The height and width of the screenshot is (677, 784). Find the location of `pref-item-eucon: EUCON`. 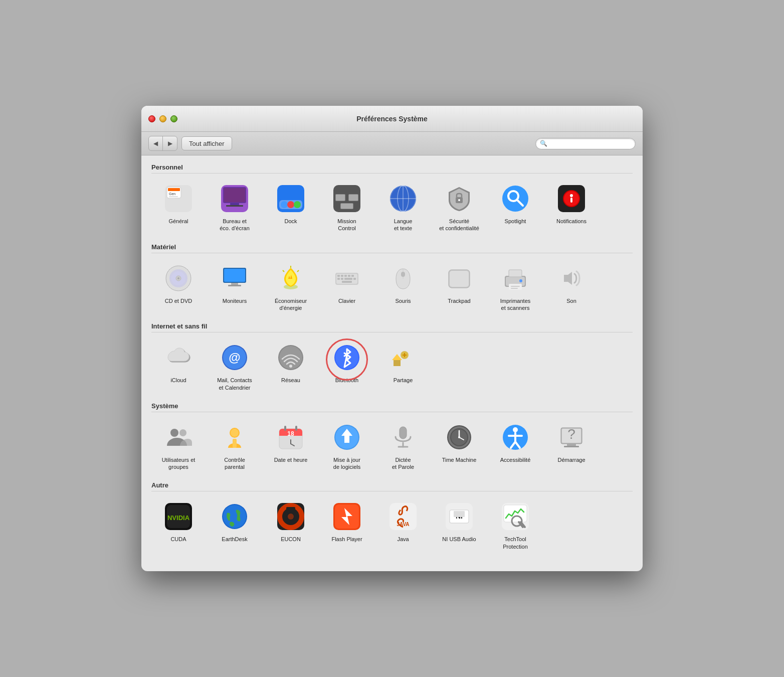

pref-item-eucon: EUCON is located at coordinates (291, 525).